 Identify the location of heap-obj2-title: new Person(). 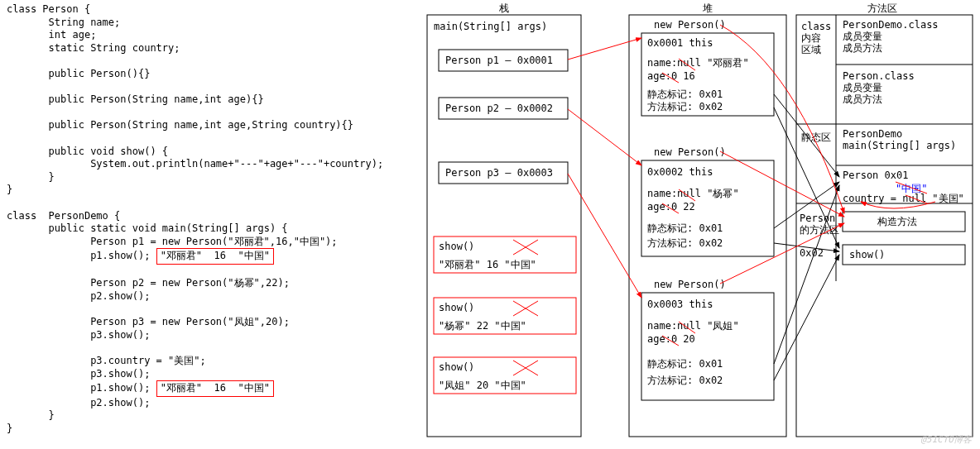
(690, 152).